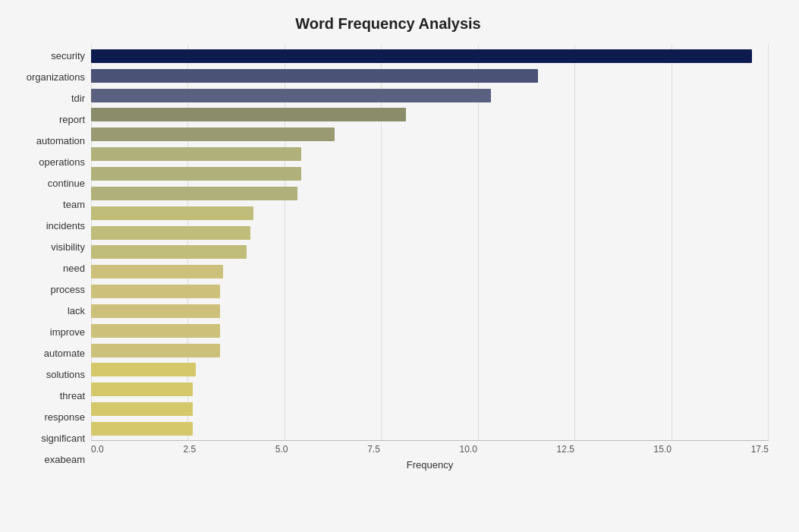 The height and width of the screenshot is (532, 799). What do you see at coordinates (282, 449) in the screenshot?
I see `x-tick: 5.0` at bounding box center [282, 449].